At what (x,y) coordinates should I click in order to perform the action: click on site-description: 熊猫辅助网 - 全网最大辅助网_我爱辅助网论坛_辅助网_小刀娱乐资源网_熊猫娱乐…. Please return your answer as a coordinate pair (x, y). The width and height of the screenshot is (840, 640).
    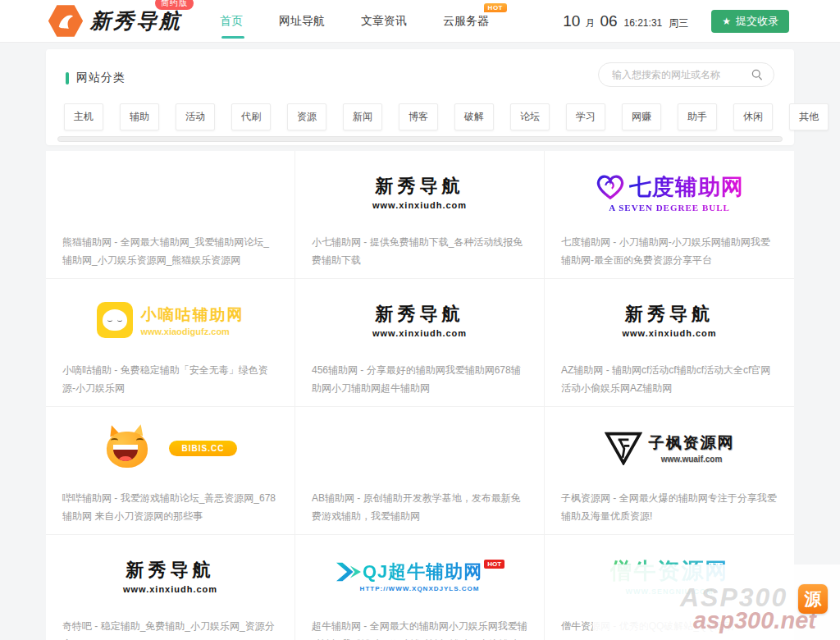
    Looking at the image, I should click on (171, 251).